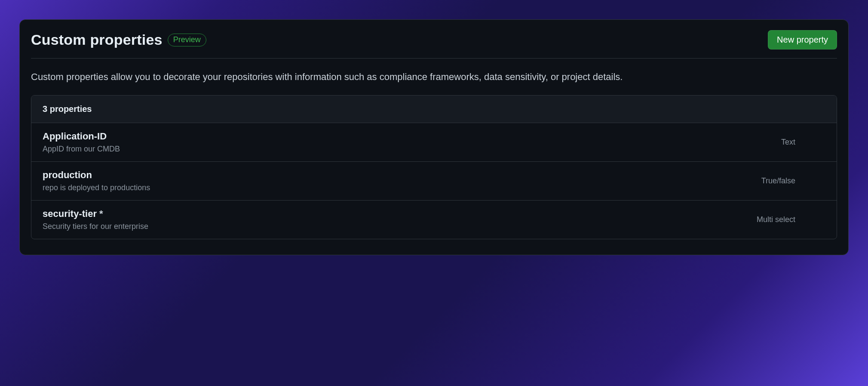 The height and width of the screenshot is (386, 868). Describe the element at coordinates (95, 219) in the screenshot. I see `property-row-left: security-tier*Security tiers for our ent…` at that location.